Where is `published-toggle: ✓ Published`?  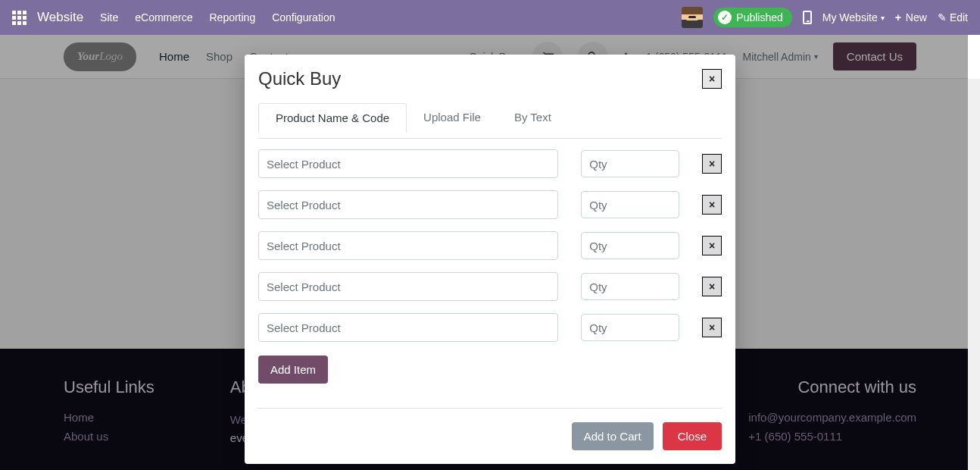
published-toggle: ✓ Published is located at coordinates (753, 17).